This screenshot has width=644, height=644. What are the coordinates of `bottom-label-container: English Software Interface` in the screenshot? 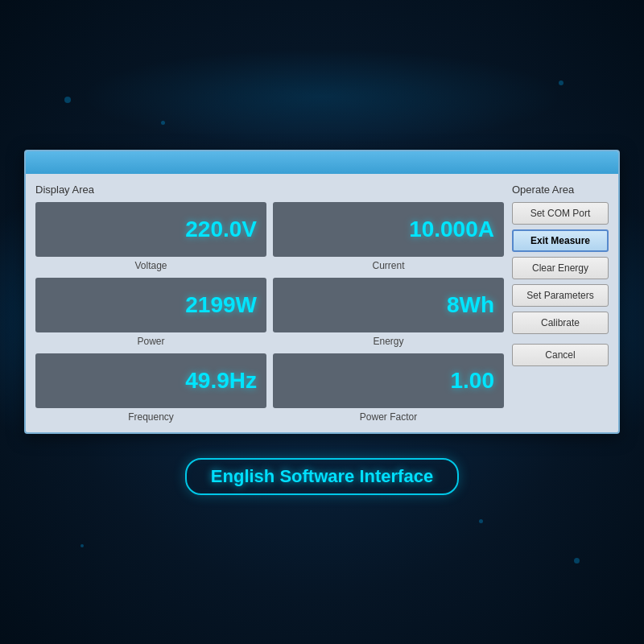 It's located at (322, 477).